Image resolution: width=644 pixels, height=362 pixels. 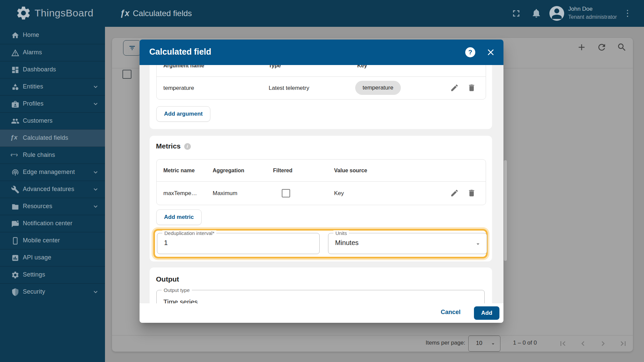 I want to click on column-header: Aggregation, so click(x=228, y=171).